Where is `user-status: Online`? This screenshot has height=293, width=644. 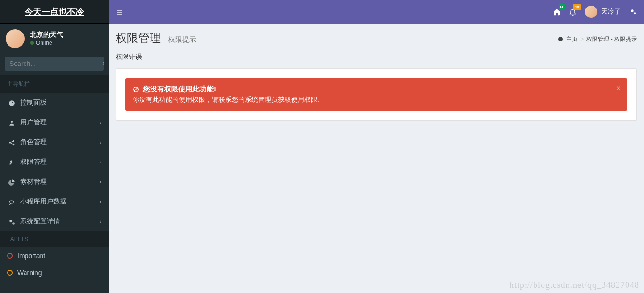 user-status: Online is located at coordinates (47, 43).